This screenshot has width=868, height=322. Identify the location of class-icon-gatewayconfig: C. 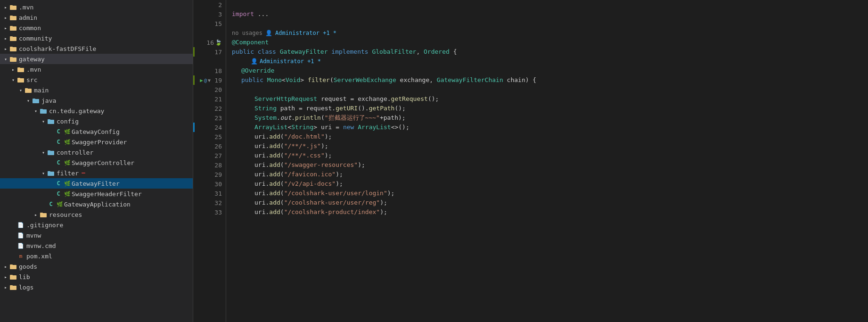
(58, 132).